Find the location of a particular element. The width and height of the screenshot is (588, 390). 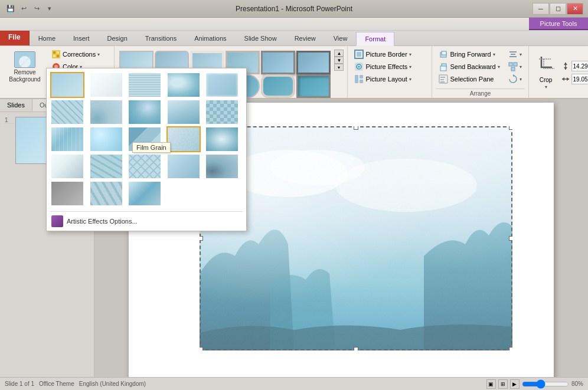

picture-tools-label: Picture Tools is located at coordinates (558, 24).